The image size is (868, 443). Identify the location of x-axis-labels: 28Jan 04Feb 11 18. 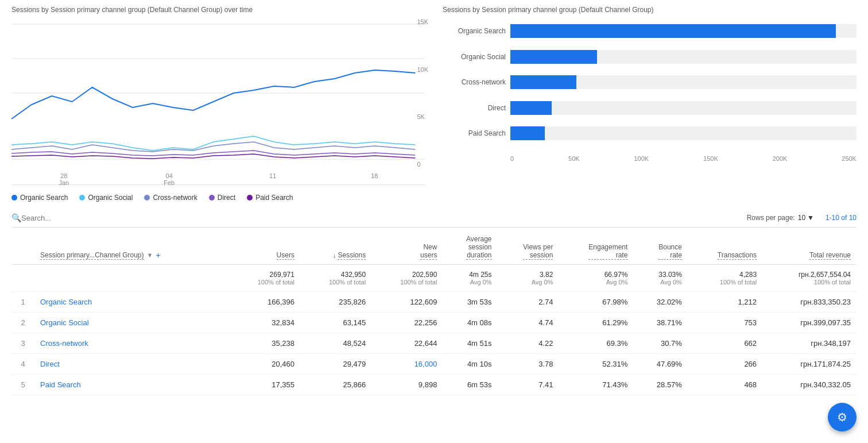
(218, 178).